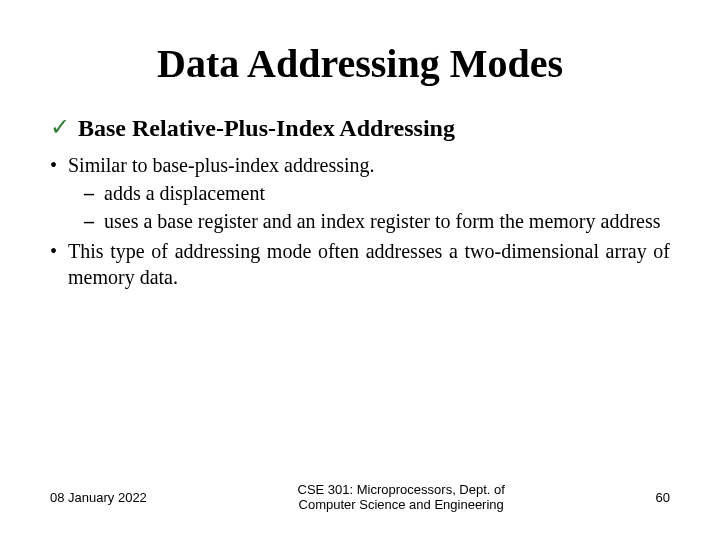 This screenshot has height=540, width=720. What do you see at coordinates (402, 504) in the screenshot?
I see `footer-center-line2: Computer Science and Engineering` at bounding box center [402, 504].